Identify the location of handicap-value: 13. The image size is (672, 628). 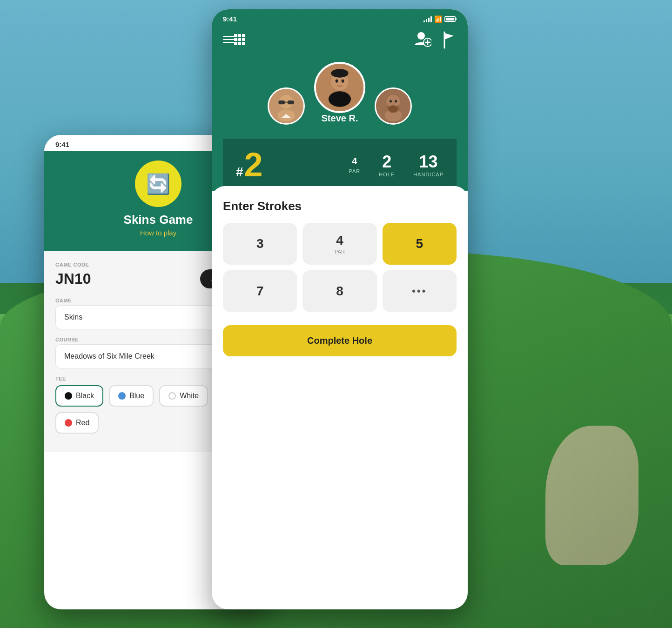
(429, 162).